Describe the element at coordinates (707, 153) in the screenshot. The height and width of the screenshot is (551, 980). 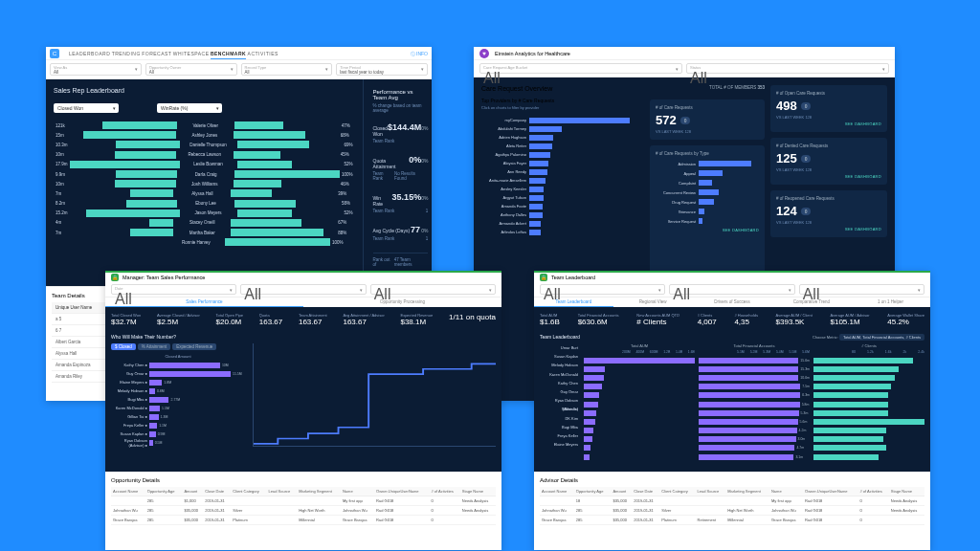
I see `types-label: # of Care Requests by Type` at that location.